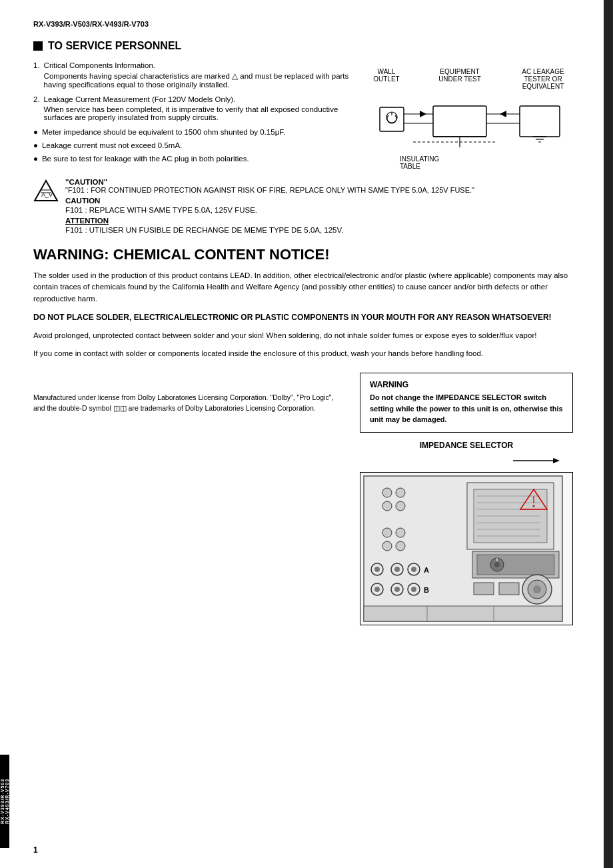 This screenshot has width=613, height=868. What do you see at coordinates (37, 75) in the screenshot?
I see `item1-num: 1.` at bounding box center [37, 75].